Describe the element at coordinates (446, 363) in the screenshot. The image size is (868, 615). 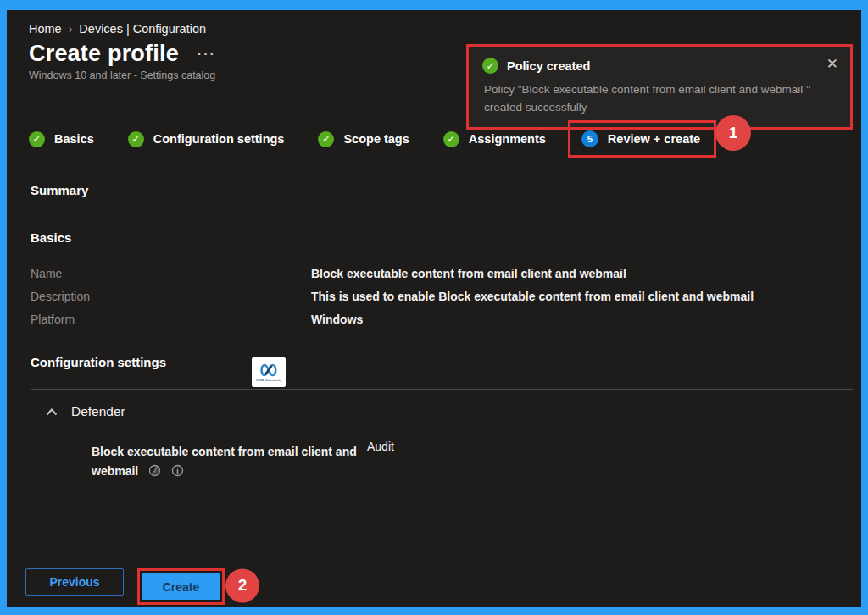
I see `configuration-settings-heading: Configuration settings` at that location.